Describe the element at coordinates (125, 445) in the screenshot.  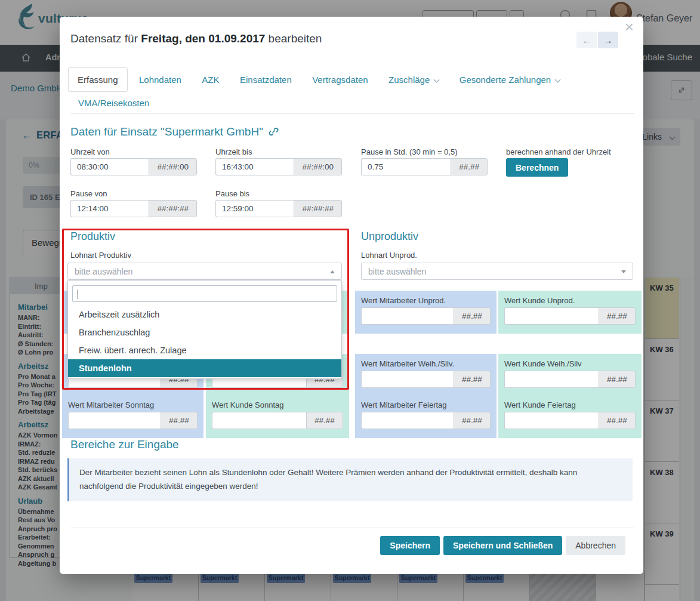
I see `bereiche-heading: Bereiche zur Eingabe` at that location.